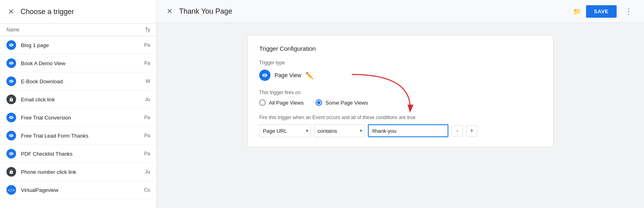  Describe the element at coordinates (310, 76) in the screenshot. I see `edit-trigger-type-icon: ✏️` at that location.